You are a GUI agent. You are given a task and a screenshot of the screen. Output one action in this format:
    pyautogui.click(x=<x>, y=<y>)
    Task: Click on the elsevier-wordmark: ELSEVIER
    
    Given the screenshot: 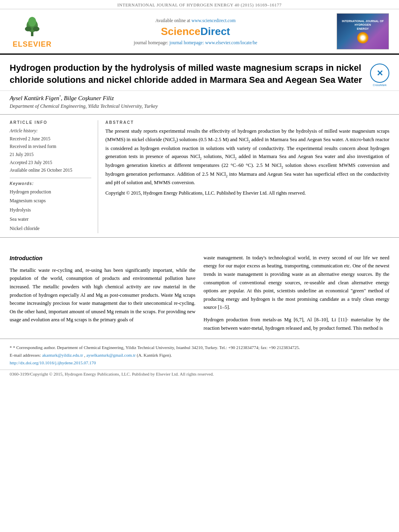 What is the action you would take?
    pyautogui.click(x=32, y=44)
    